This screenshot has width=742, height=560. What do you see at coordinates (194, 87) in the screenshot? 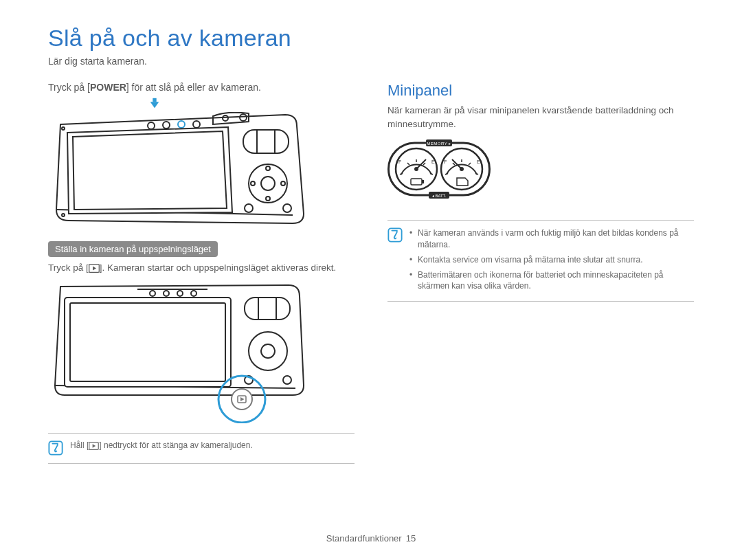
I see `power-instruction-suffix: ] för att slå på eller av kameran.` at bounding box center [194, 87].